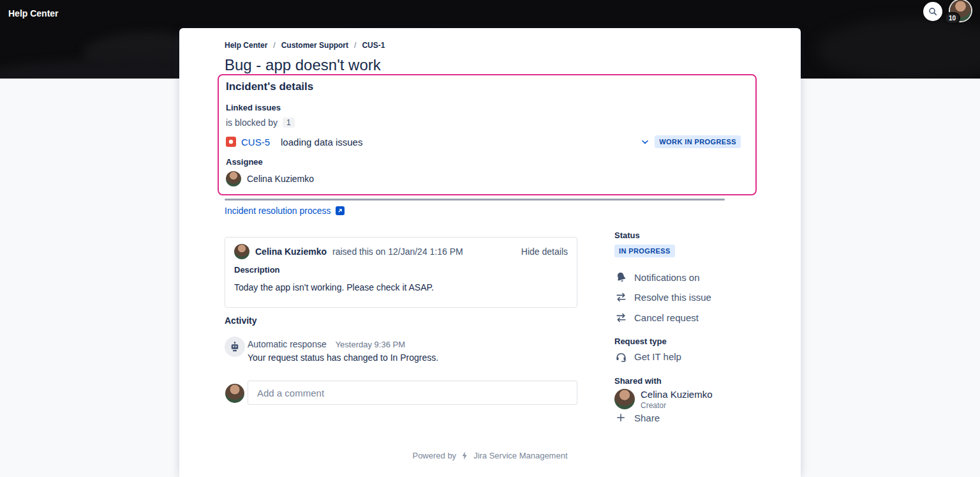 The image size is (980, 477). Describe the element at coordinates (287, 344) in the screenshot. I see `activity-author: Automatic response` at that location.